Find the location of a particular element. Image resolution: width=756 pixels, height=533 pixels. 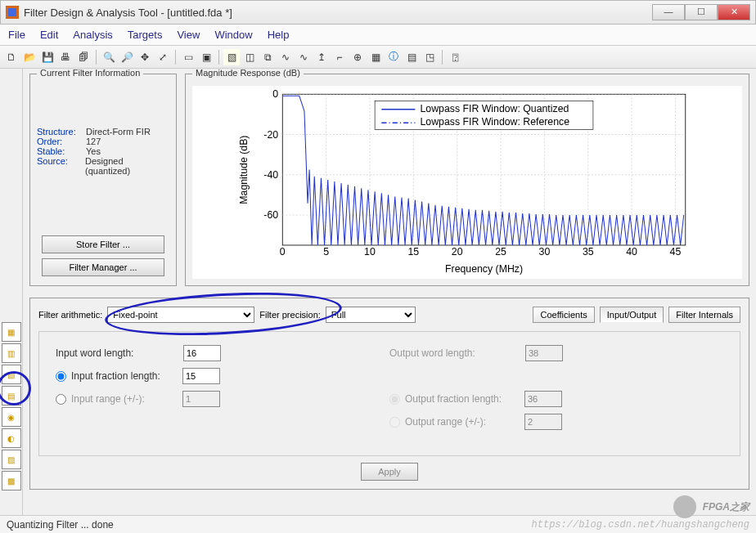

menu-analysis: Analysis is located at coordinates (92, 34).